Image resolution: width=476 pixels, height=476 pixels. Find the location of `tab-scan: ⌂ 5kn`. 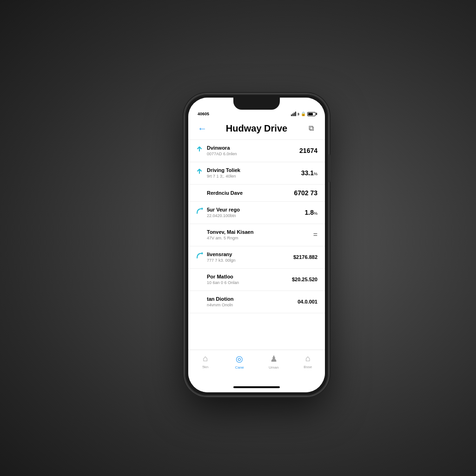

tab-scan: ⌂ 5kn is located at coordinates (205, 362).